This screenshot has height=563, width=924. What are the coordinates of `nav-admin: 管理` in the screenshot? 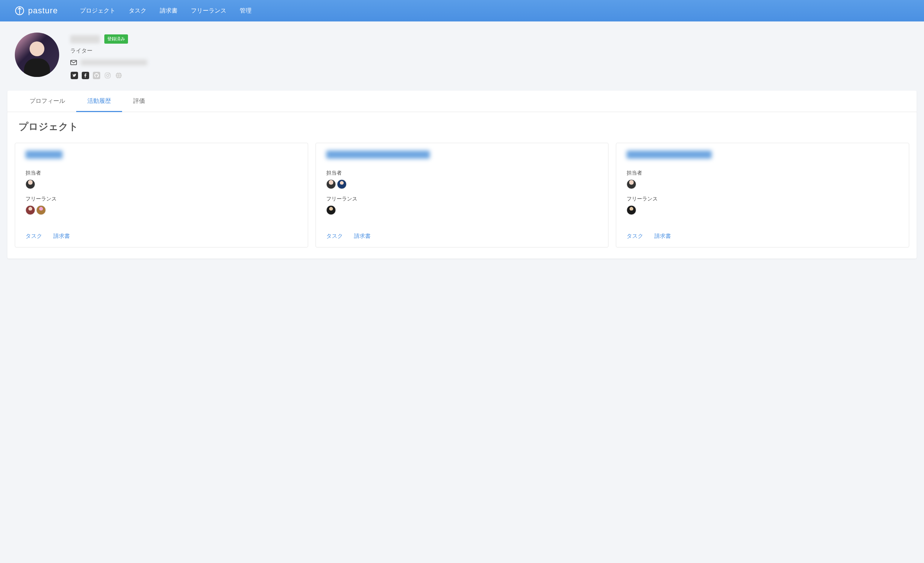 It's located at (246, 11).